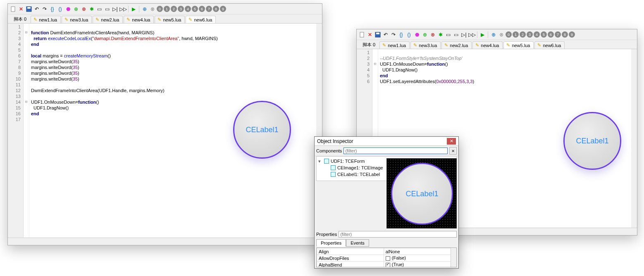  I want to click on prop-name: AlphaBlend, so click(351, 264).